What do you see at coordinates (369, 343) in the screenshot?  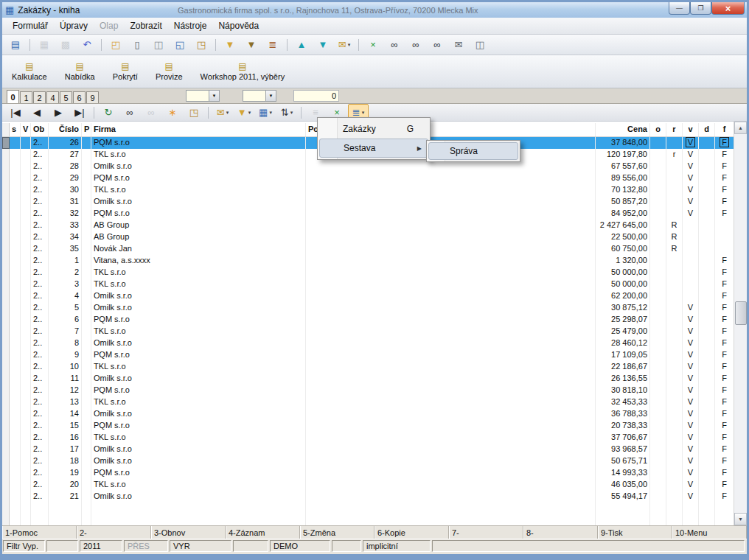 I see `table-row: 2..8Omilk s.r.o28 460,12VF` at bounding box center [369, 343].